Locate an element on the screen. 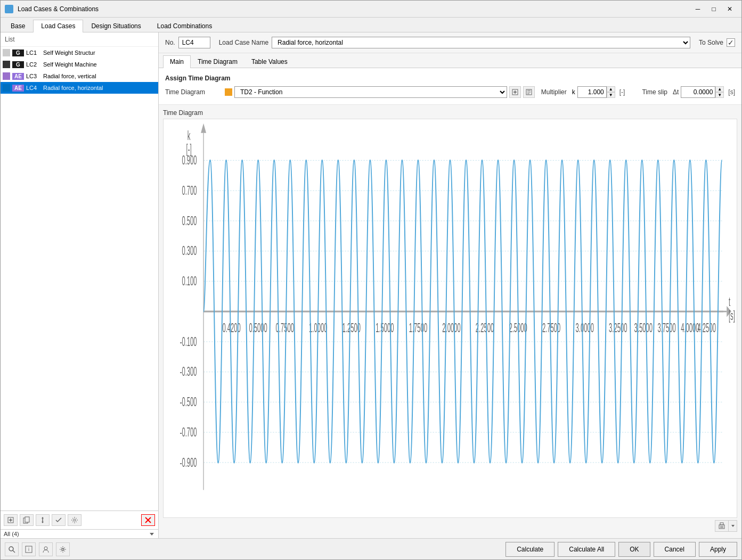  svg-text: 2.0000 is located at coordinates (451, 328).